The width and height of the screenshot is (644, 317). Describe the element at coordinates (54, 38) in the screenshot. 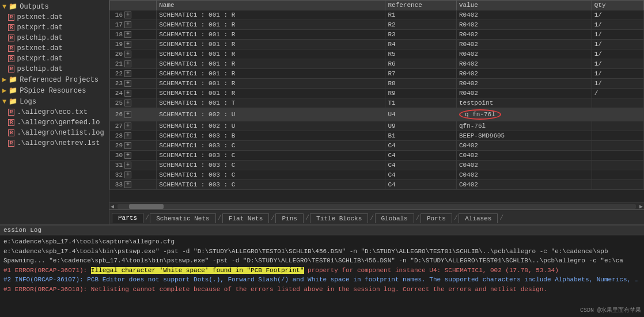

I see `sidebar-item-pstchip1: R pstchip.dat` at that location.